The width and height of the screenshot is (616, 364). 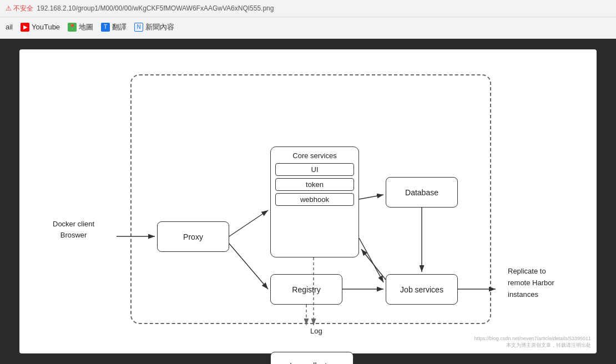 I want to click on bookmark-maps: 📍 地圖, so click(x=80, y=27).